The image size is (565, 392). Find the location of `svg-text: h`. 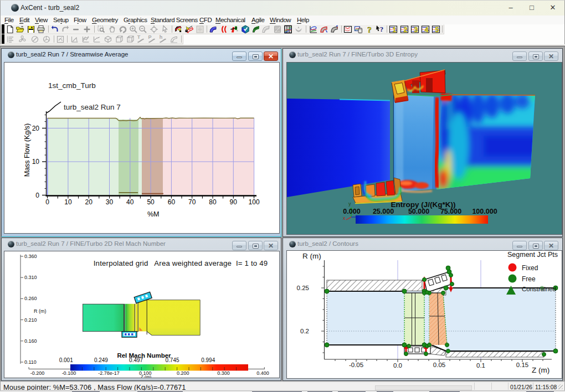

svg-text: h is located at coordinates (161, 38).